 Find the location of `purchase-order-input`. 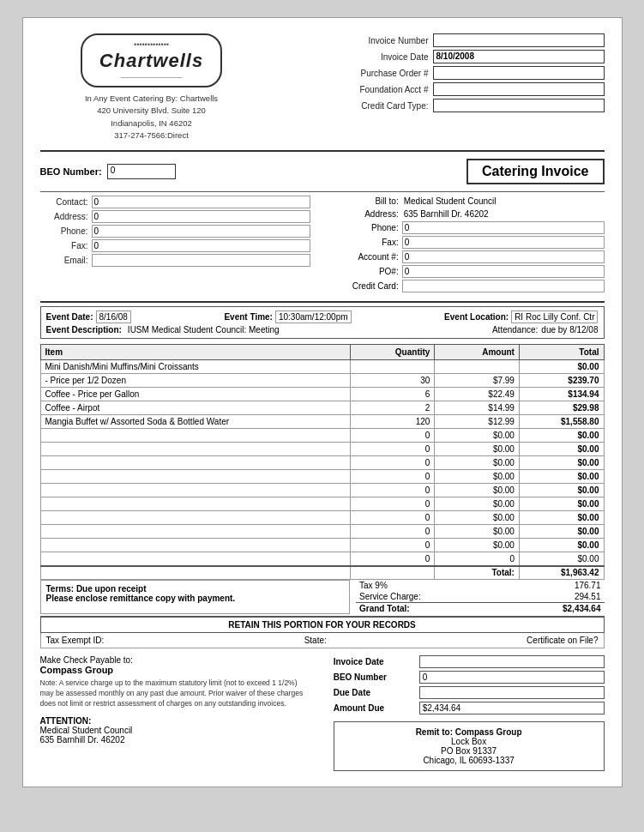

purchase-order-input is located at coordinates (519, 73).